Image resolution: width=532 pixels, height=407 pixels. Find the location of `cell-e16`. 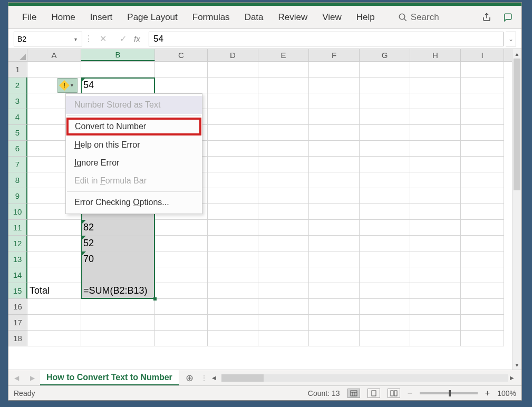

cell-e16 is located at coordinates (284, 307).